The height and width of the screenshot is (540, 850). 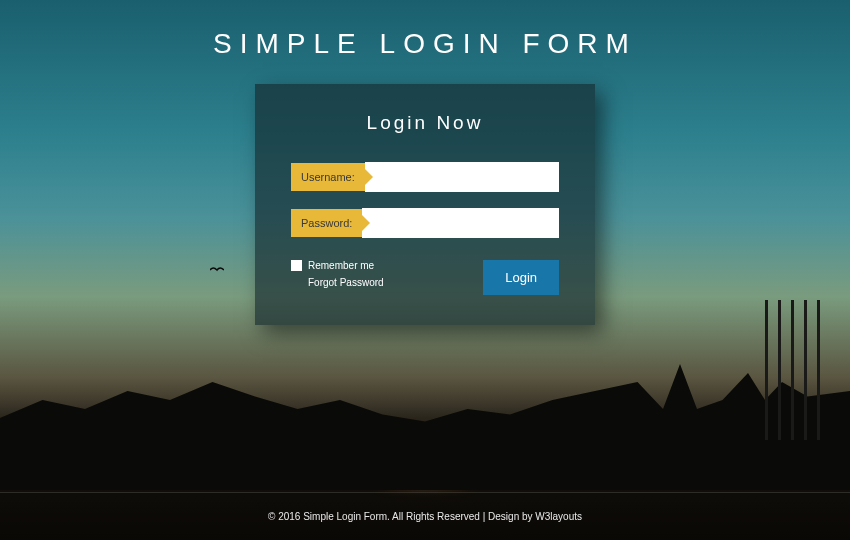 What do you see at coordinates (425, 123) in the screenshot?
I see `card-title: Login Now` at bounding box center [425, 123].